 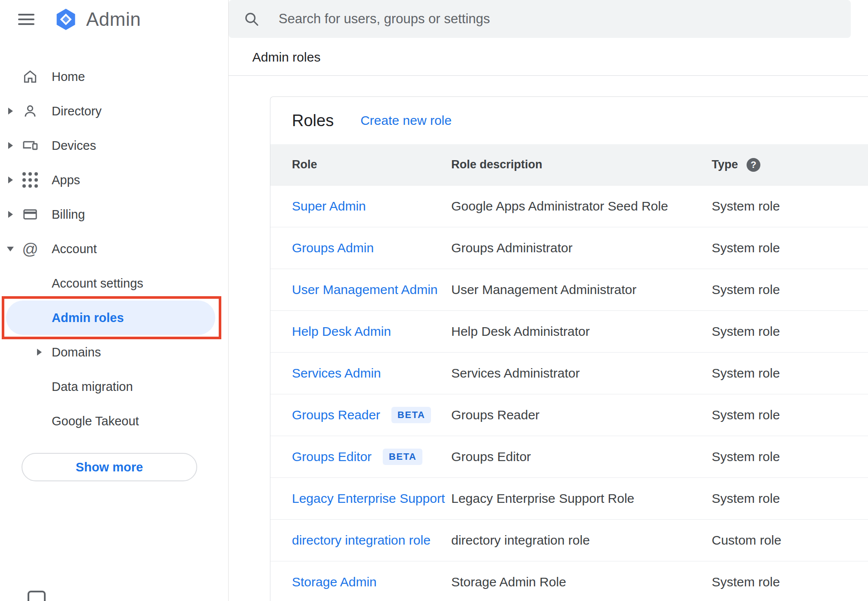 I want to click on role-description: Google Apps Administrator Seed Role, so click(x=581, y=206).